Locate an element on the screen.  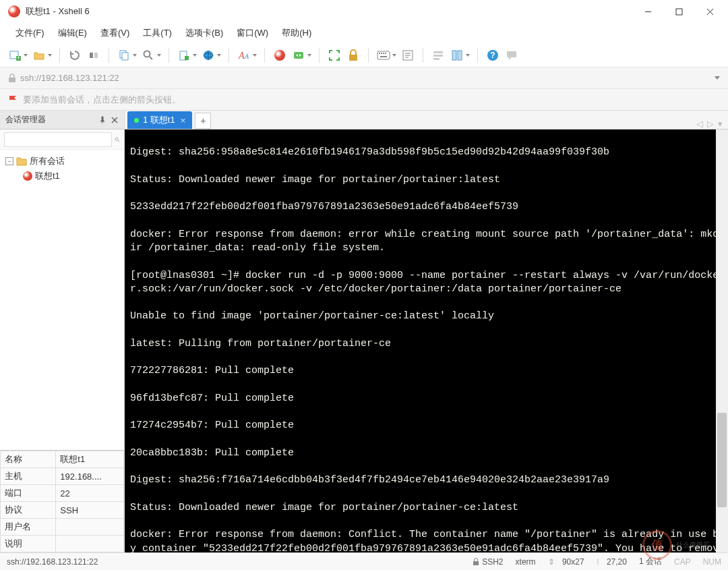
sidebar-search-input is located at coordinates (58, 140).